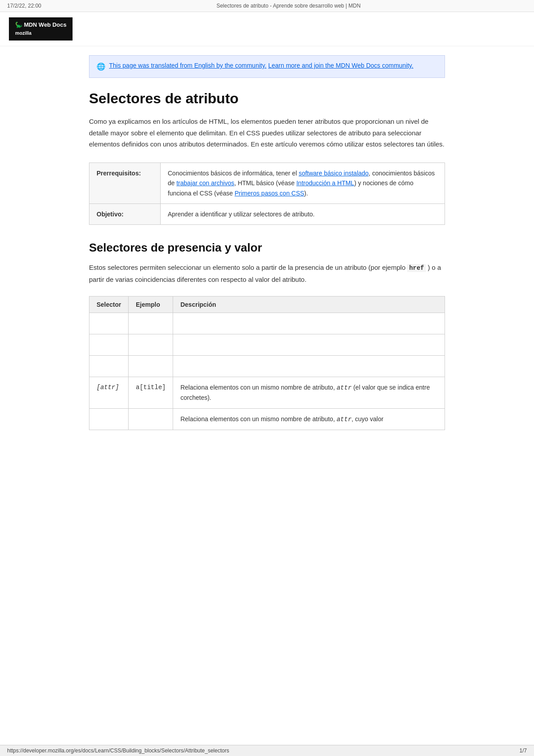 This screenshot has height=756, width=534. Describe the element at coordinates (269, 193) in the screenshot. I see `prereq-link4: Primeros pasos con CSS` at that location.